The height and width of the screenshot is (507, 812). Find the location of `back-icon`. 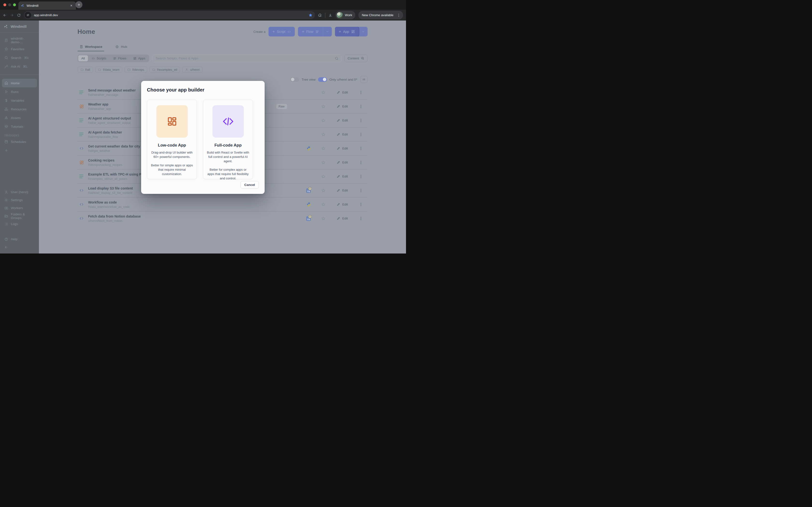

back-icon is located at coordinates (5, 15).